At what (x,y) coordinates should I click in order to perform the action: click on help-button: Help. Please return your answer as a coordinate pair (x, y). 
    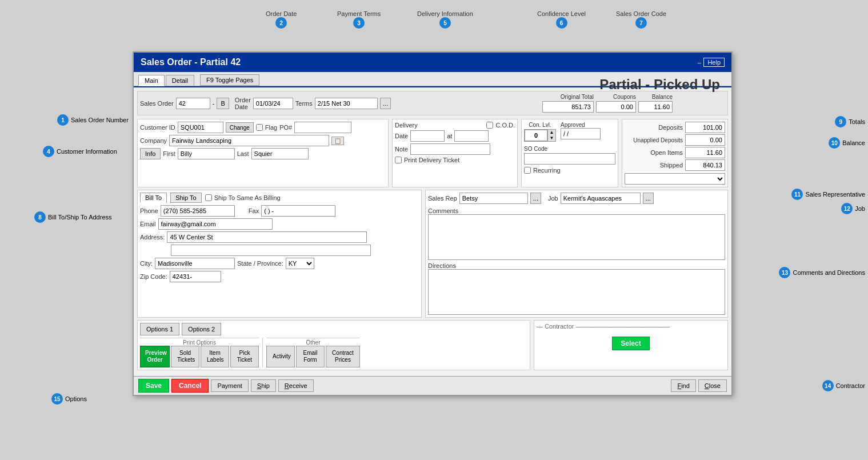
    Looking at the image, I should click on (714, 62).